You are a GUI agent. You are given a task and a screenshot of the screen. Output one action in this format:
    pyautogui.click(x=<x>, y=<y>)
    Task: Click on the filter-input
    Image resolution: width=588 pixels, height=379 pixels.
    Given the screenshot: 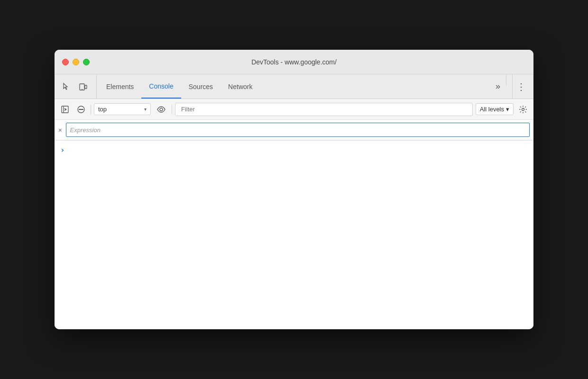 What is the action you would take?
    pyautogui.click(x=324, y=109)
    